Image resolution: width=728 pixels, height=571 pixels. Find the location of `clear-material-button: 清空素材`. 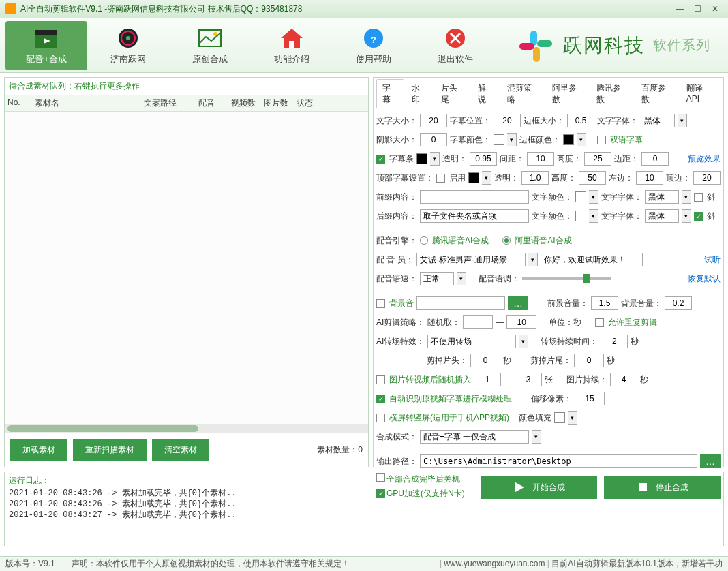

clear-material-button: 清空素材 is located at coordinates (181, 450).